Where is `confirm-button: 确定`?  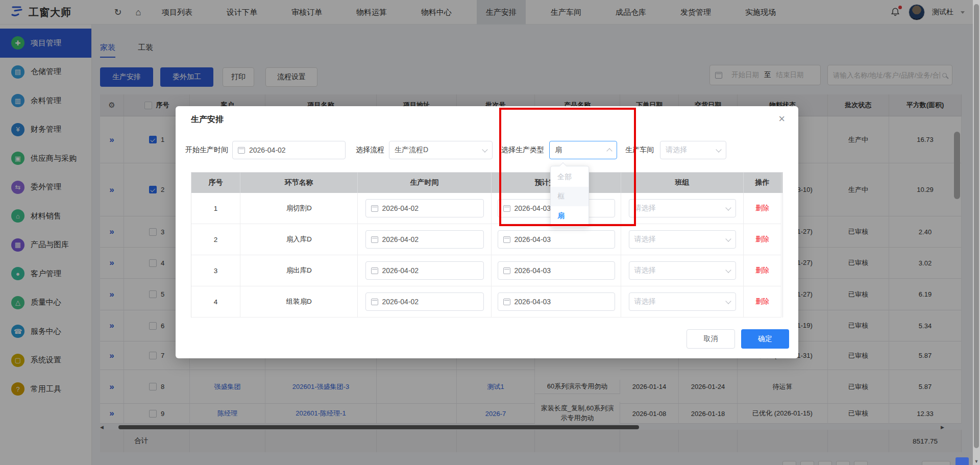 confirm-button: 确定 is located at coordinates (765, 339).